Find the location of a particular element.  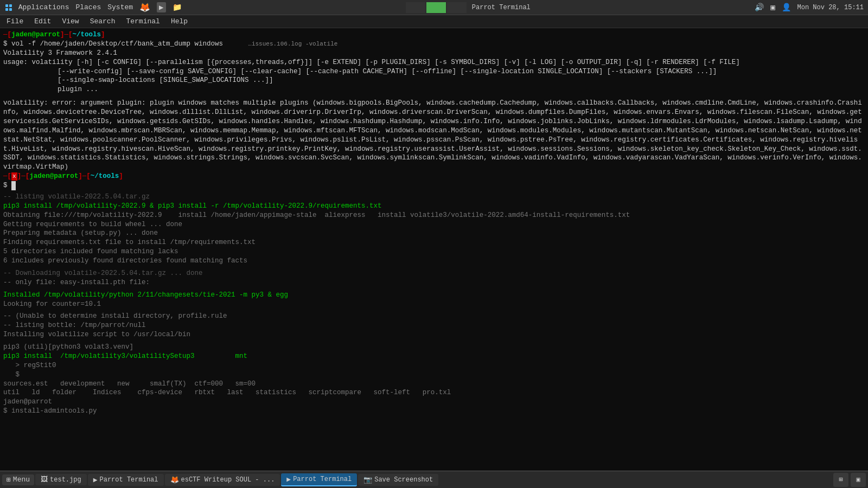

taskbar-right: ⊞ ▣ is located at coordinates (850, 480).